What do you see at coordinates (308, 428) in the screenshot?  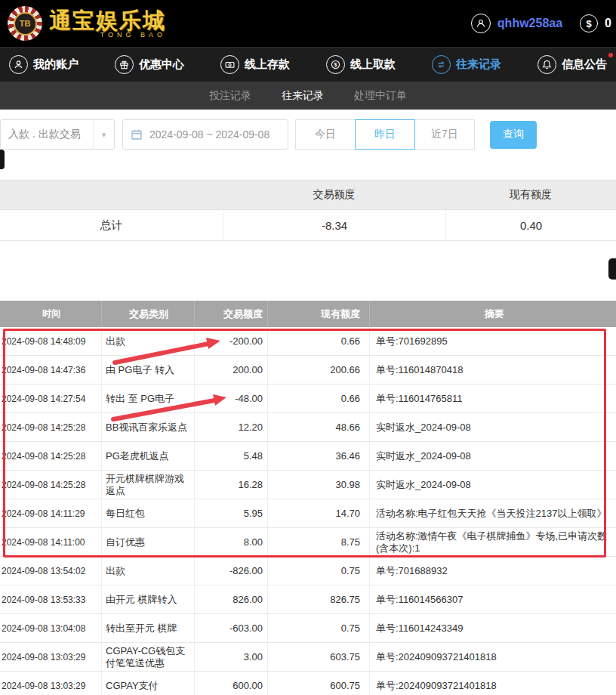 I see `table-row: 2024-09-08 14:25:28BB视讯百家乐返点12.2048.66实时…` at bounding box center [308, 428].